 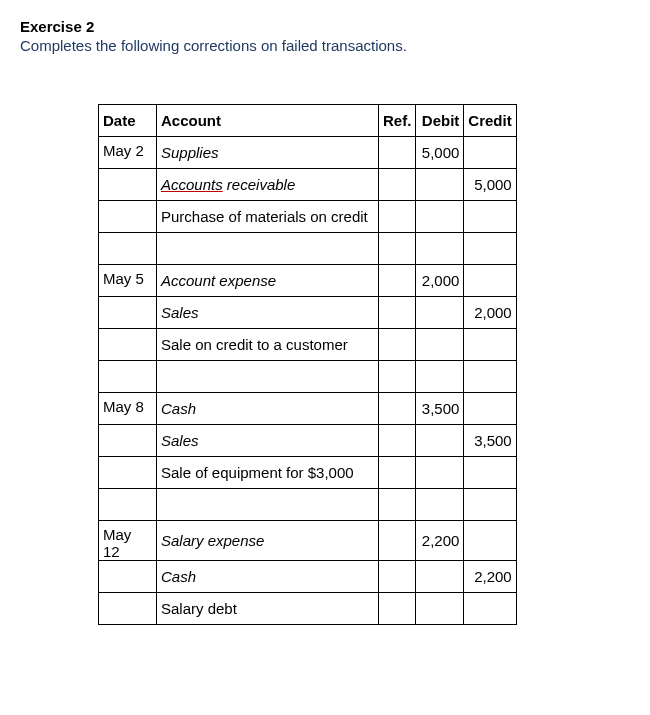 What do you see at coordinates (325, 26) in the screenshot?
I see `exercise-title: Exercise 2` at bounding box center [325, 26].